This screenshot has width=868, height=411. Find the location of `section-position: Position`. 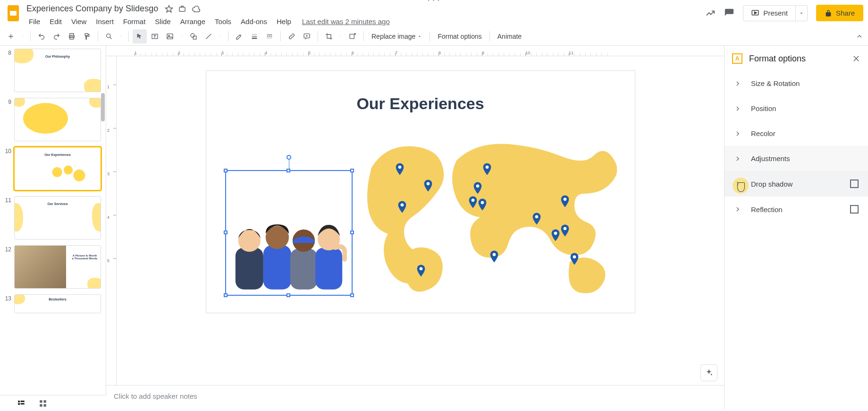

section-position: Position is located at coordinates (796, 109).